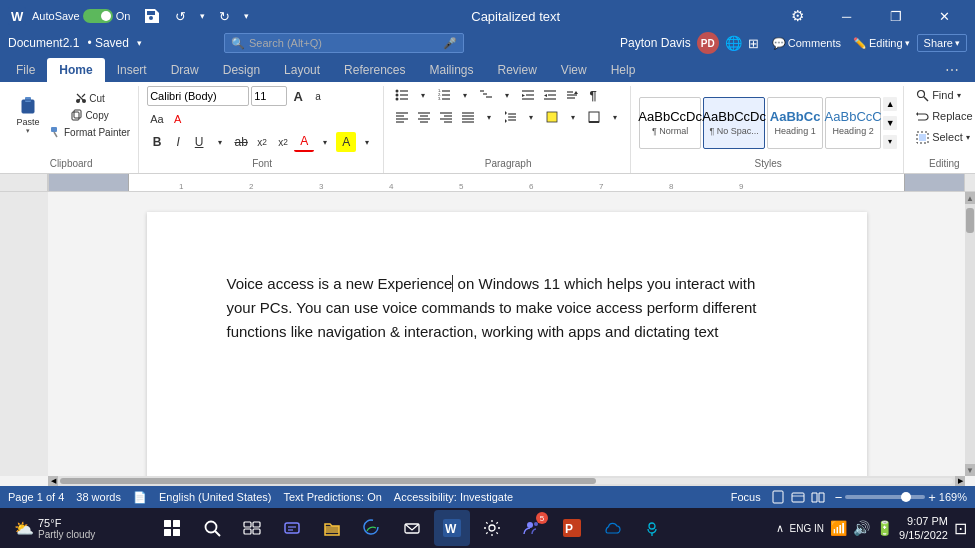 The height and width of the screenshot is (548, 975). Describe the element at coordinates (970, 220) in the screenshot. I see `scroll-thumb` at that location.